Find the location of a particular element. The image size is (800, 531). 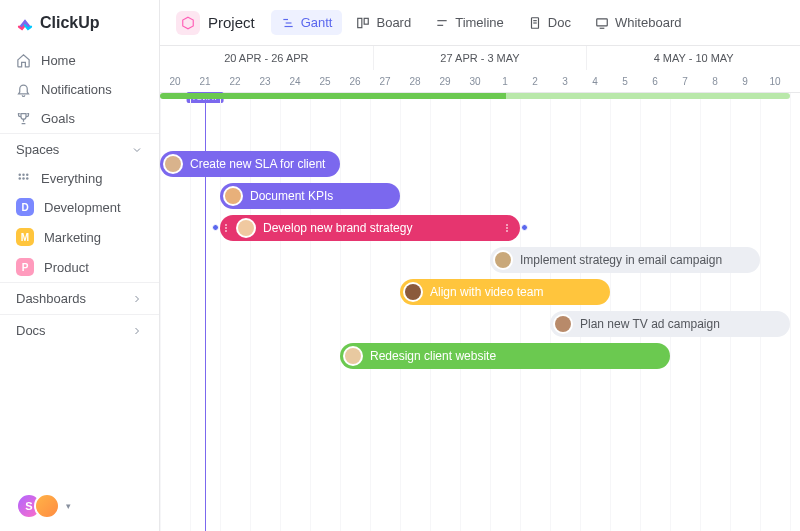

day-cell: 3 is located at coordinates (565, 81).